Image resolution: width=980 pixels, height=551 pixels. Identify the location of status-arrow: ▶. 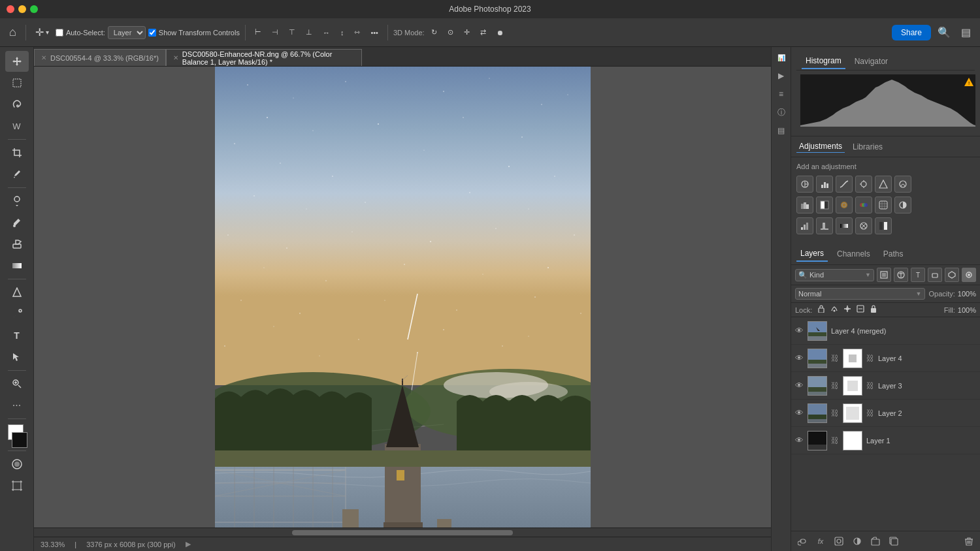
(188, 544).